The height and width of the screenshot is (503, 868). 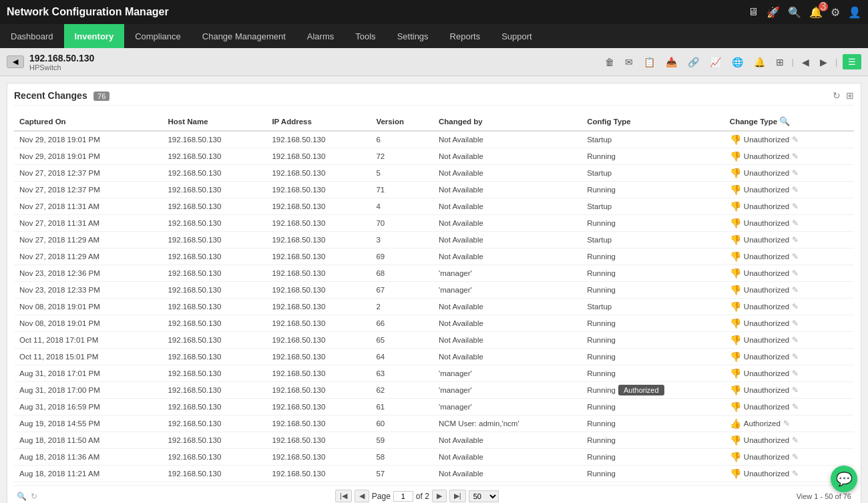 I want to click on email-icon: ✉, so click(x=629, y=62).